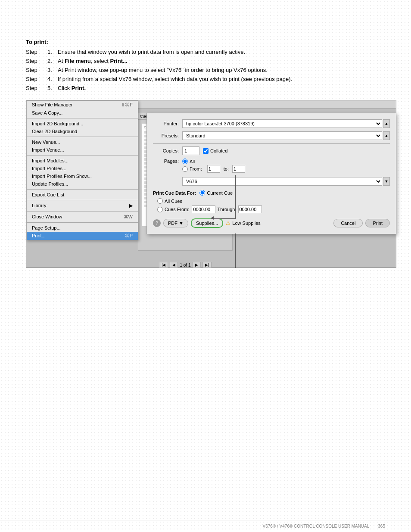 The height and width of the screenshot is (532, 411). What do you see at coordinates (93, 61) in the screenshot?
I see `step-2-text: At File menu, select Print...` at bounding box center [93, 61].